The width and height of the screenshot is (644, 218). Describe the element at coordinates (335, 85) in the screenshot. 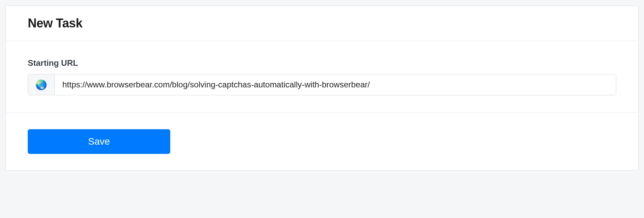

I see `starting-url-input` at that location.